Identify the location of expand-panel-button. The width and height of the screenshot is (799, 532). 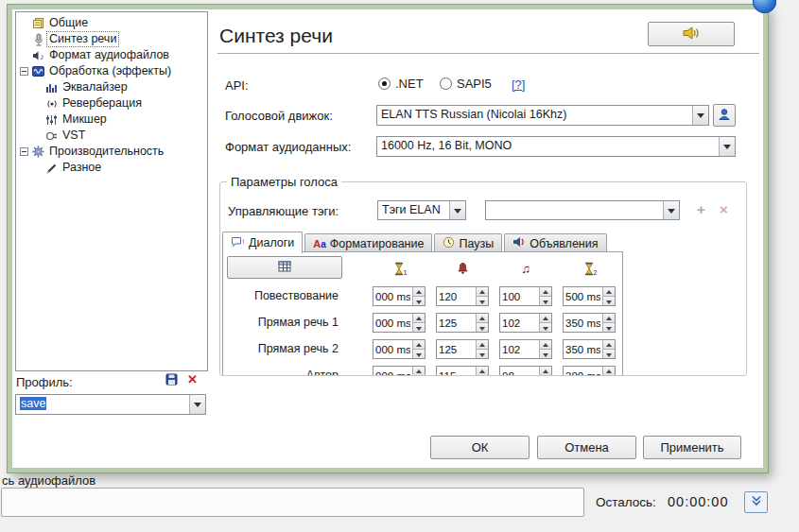
(756, 503).